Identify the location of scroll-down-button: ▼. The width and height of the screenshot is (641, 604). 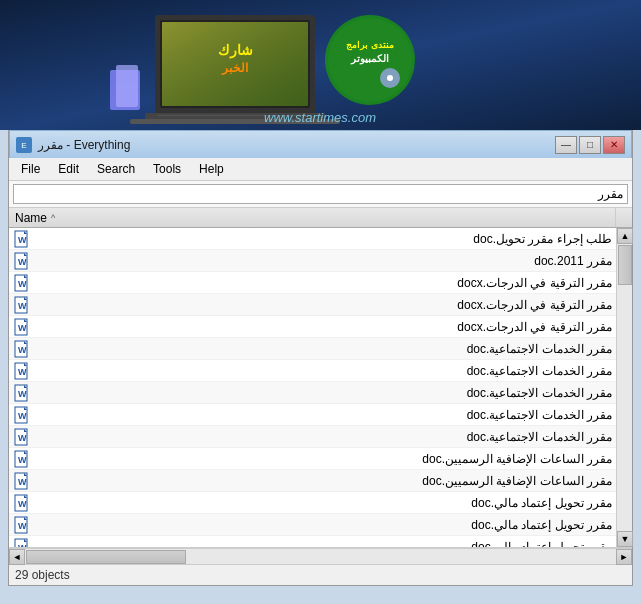
(625, 539).